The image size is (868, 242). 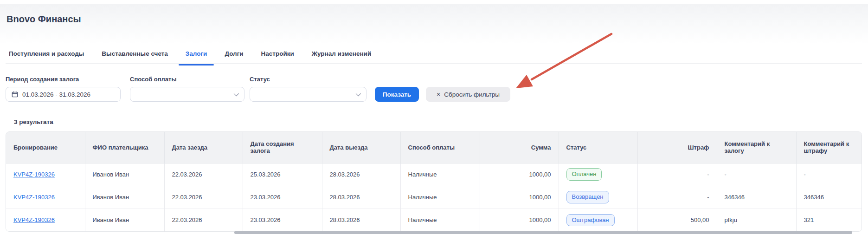 What do you see at coordinates (677, 148) in the screenshot?
I see `column-header-fine: Штраф` at bounding box center [677, 148].